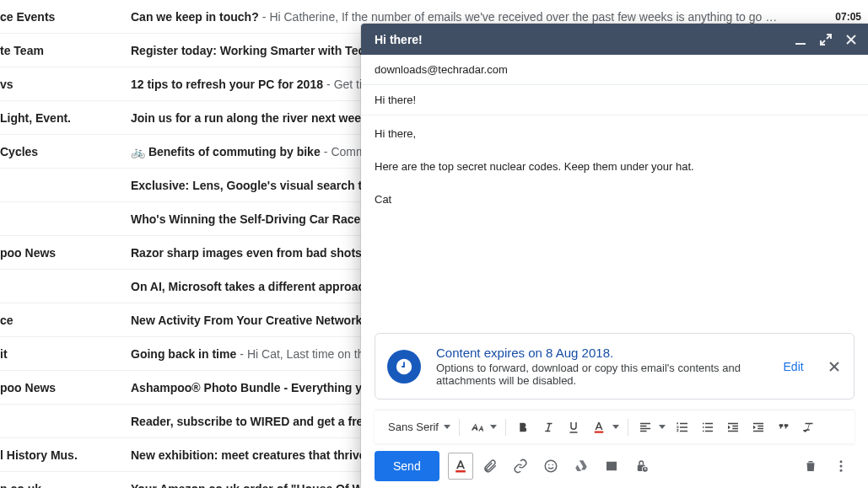  Describe the element at coordinates (614, 465) in the screenshot. I see `send-bar: Send` at that location.